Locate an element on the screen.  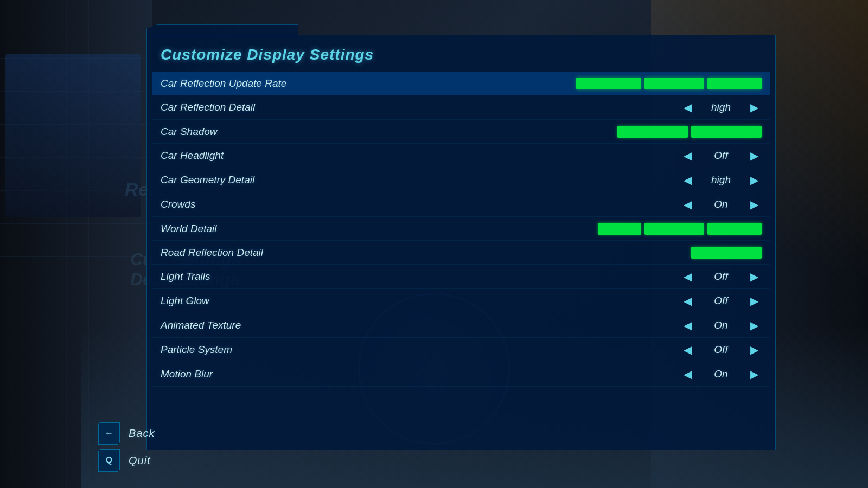
quit-button: Q Quit is located at coordinates (126, 460).